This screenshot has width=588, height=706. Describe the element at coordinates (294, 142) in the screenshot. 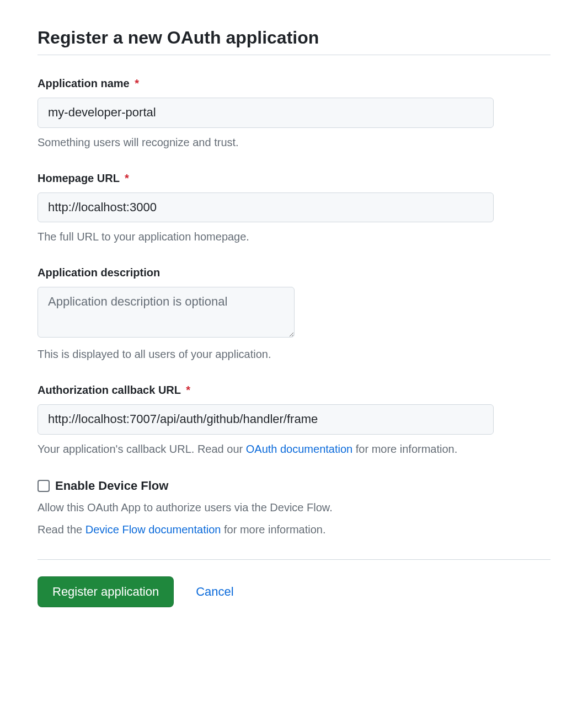

I see `app-name-help: Something users will recognize and trust…` at that location.